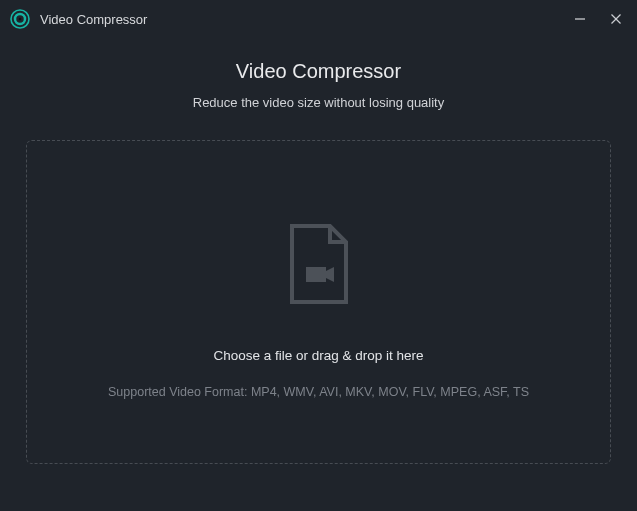 The height and width of the screenshot is (511, 637). I want to click on titlebar: Video Compressor, so click(318, 19).